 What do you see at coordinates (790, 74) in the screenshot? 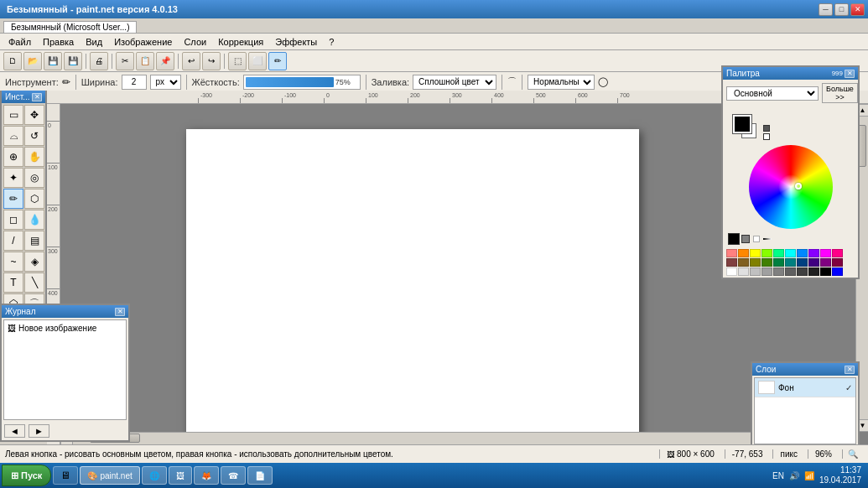
I see `palette-header: Палитра 999 ✕` at bounding box center [790, 74].